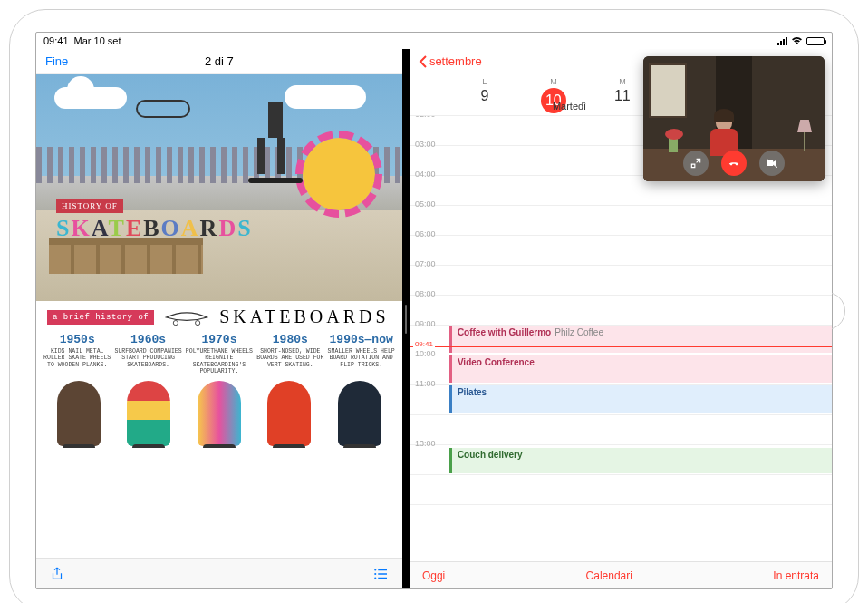  I want to click on status-time: 09:41, so click(56, 41).